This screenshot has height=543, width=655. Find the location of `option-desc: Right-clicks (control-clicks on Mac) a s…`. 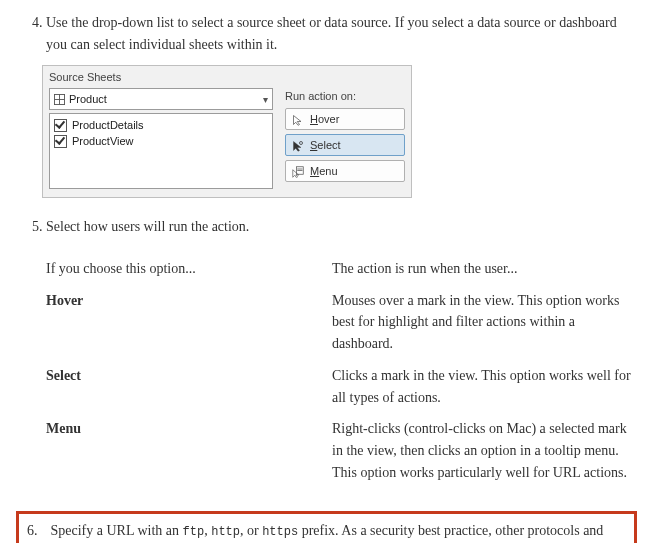

option-desc: Right-clicks (control-clicks on Mac) a s… is located at coordinates (484, 450).